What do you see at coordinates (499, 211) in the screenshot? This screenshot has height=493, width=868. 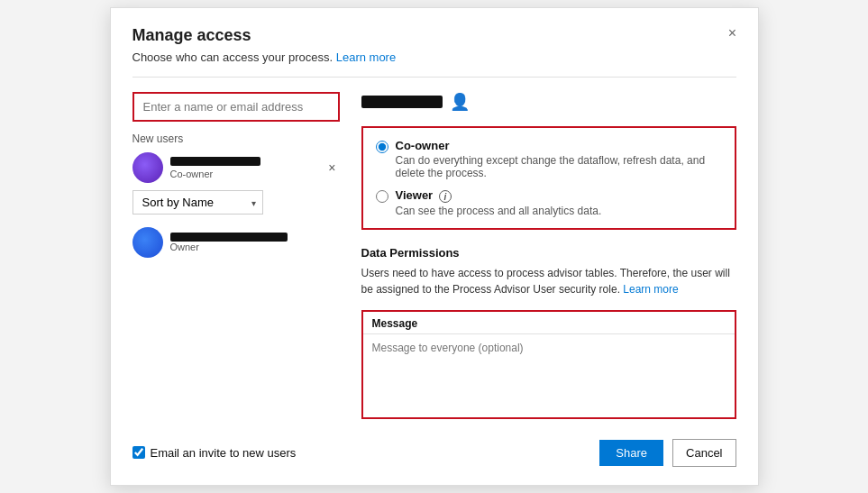 I see `viewer-description: Can see the process and all analytics da…` at bounding box center [499, 211].